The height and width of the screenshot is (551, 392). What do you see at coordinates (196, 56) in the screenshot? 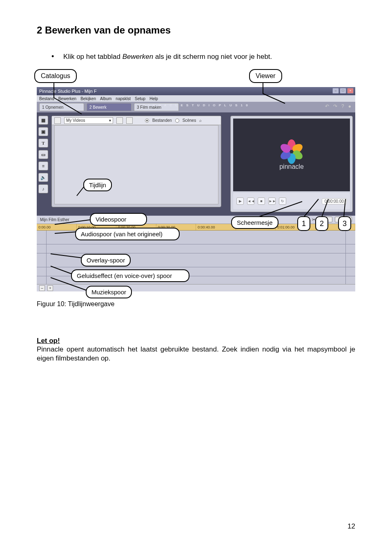
I see `bullet-instruction: Klik op het tabblad Bewerken als je dit …` at bounding box center [196, 56].